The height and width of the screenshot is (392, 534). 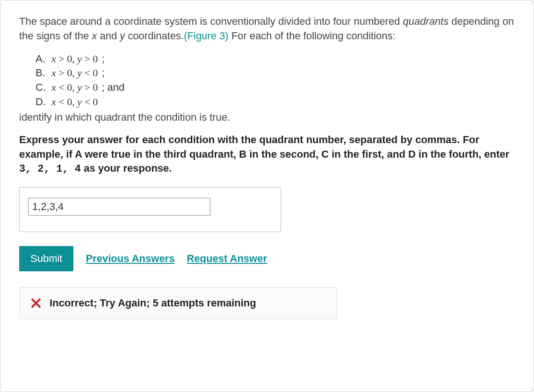 What do you see at coordinates (275, 102) in the screenshot?
I see `condition-d: D. x < 0, y < 0` at bounding box center [275, 102].